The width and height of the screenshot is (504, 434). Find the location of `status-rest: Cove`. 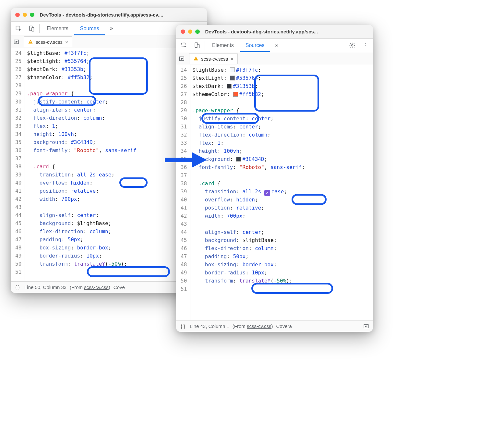

status-rest: Cove is located at coordinates (119, 287).